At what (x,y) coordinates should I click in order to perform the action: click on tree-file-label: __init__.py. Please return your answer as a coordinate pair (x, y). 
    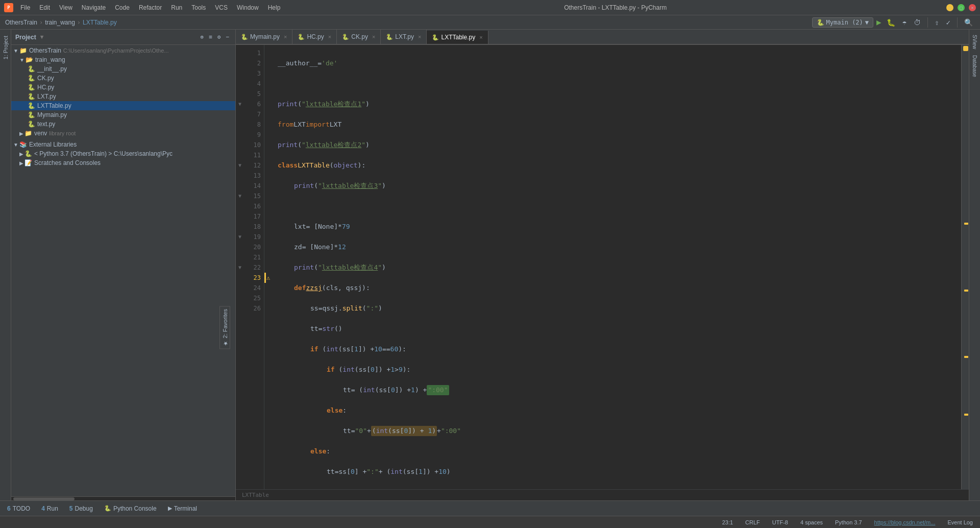
    Looking at the image, I should click on (52, 69).